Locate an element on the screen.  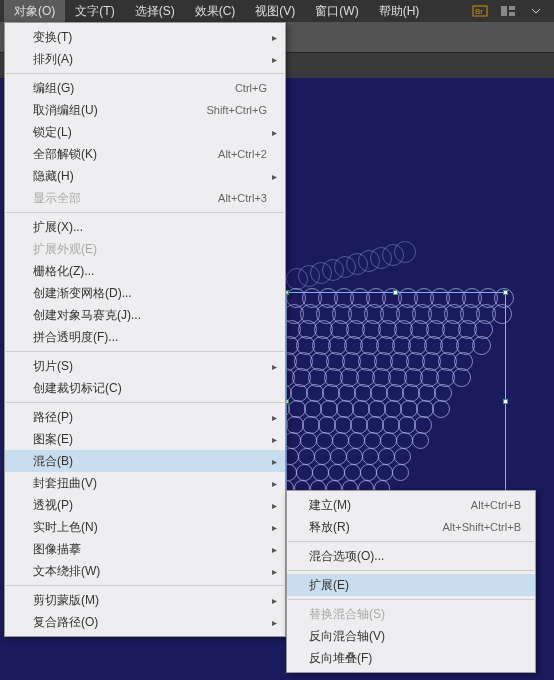
menu-item: 图像描摹 is located at coordinates (145, 549).